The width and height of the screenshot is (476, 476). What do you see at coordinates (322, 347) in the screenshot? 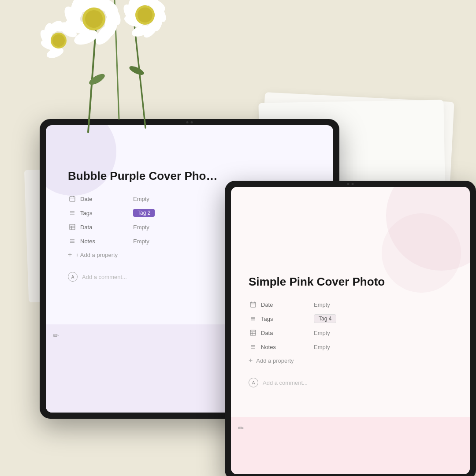
I see `notes-value-2: Empty` at bounding box center [322, 347].